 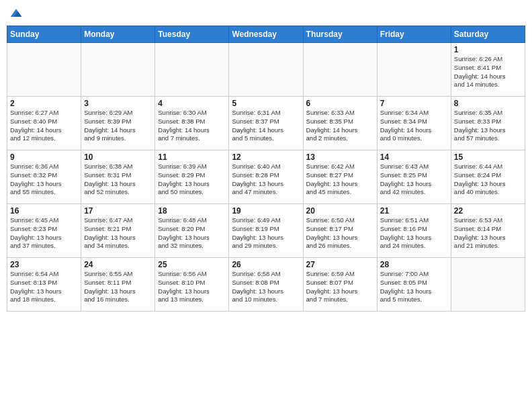 What do you see at coordinates (266, 265) in the screenshot?
I see `day-number: 26` at bounding box center [266, 265].